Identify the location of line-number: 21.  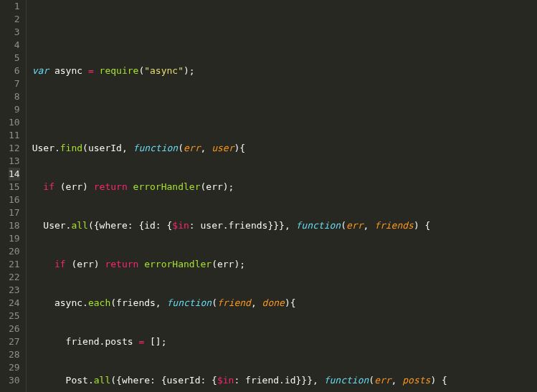
(14, 264).